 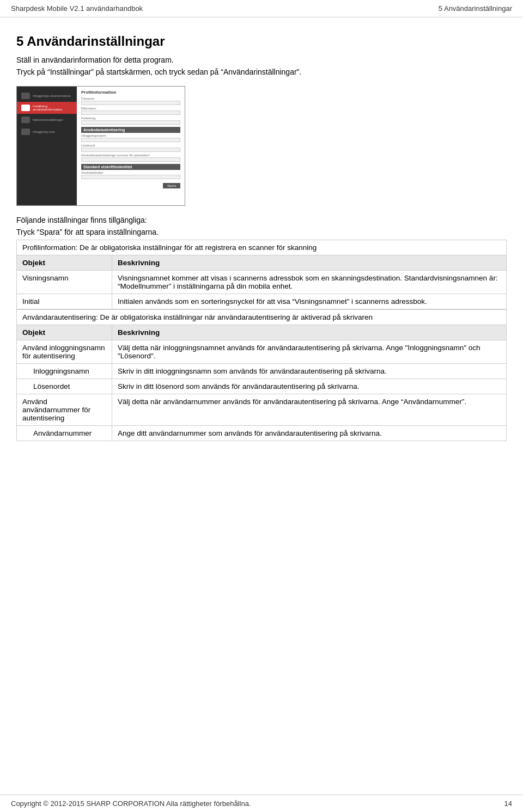 What do you see at coordinates (309, 263) in the screenshot?
I see `table1-col-header-right: Beskrivning` at bounding box center [309, 263].